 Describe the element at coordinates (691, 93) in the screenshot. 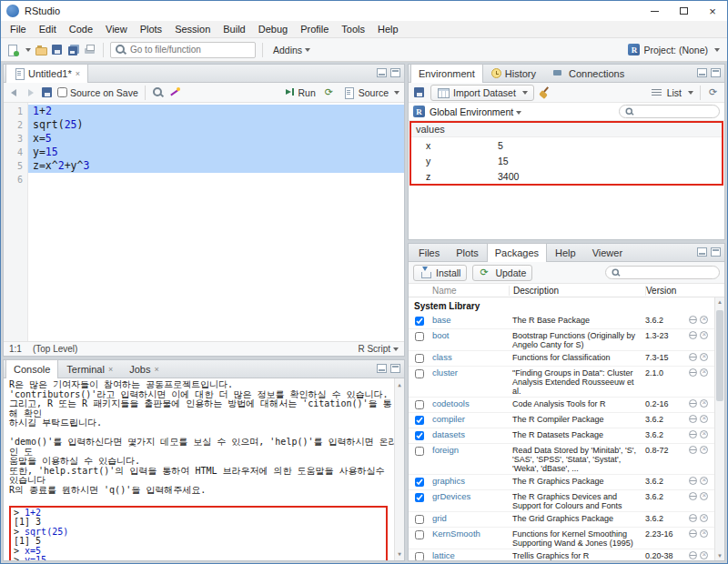

I see `chevron-down-icon` at that location.